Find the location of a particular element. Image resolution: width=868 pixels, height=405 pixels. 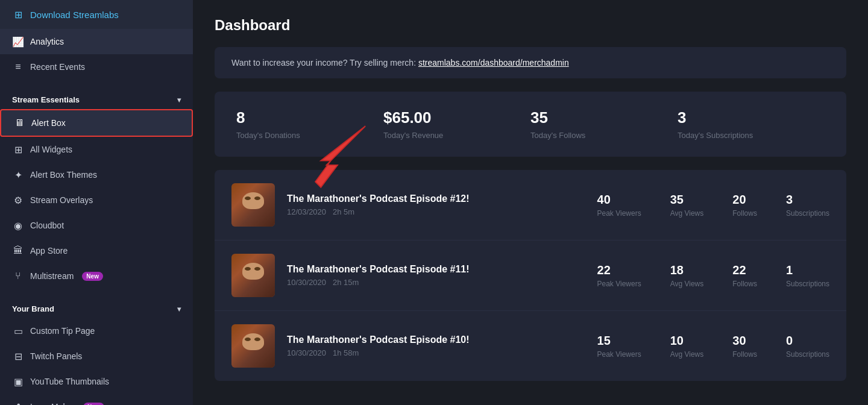

follows-value: 35 is located at coordinates (604, 118).